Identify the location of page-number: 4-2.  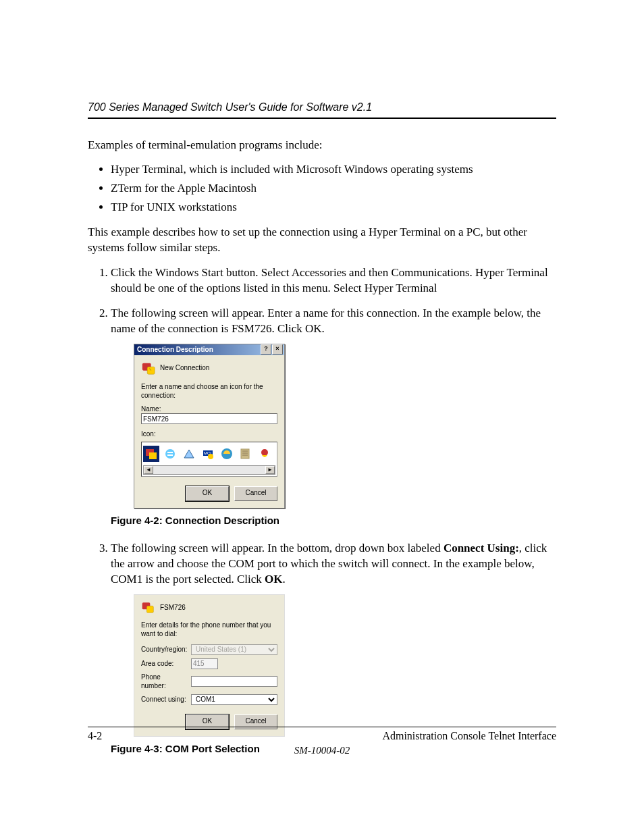
(95, 736).